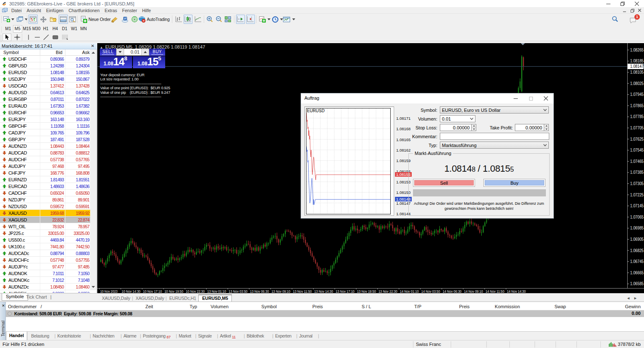  Describe the element at coordinates (34, 10) in the screenshot. I see `menu-ansicht: Ansicht` at that location.